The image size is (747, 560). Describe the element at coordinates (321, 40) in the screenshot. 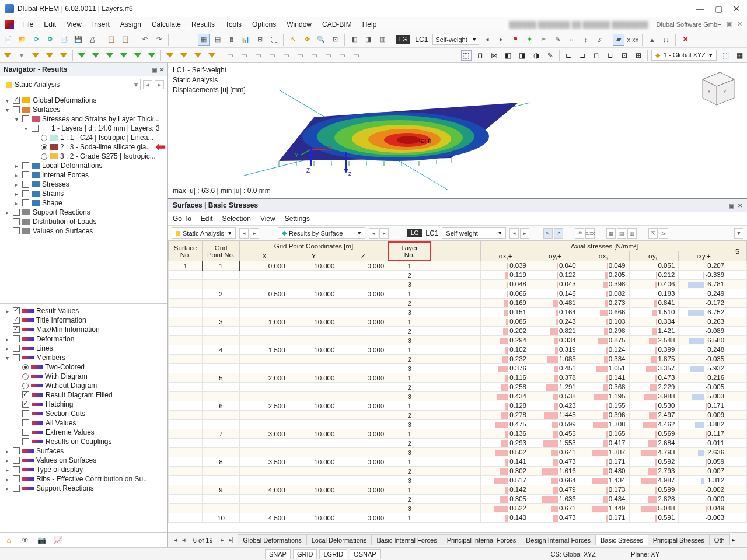

I see `zoom-icon: 🔍` at that location.